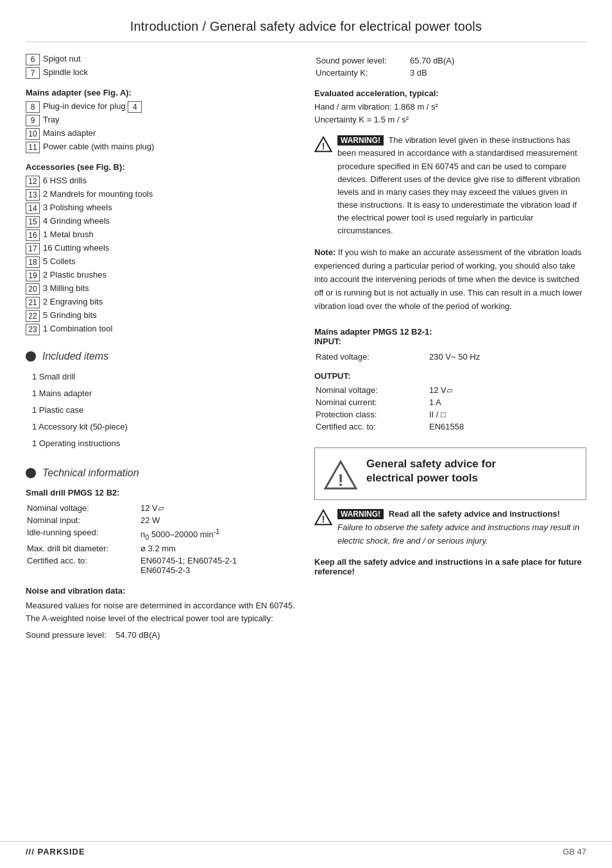 The image size is (612, 868). Describe the element at coordinates (306, 31) in the screenshot. I see `page-title: Introduction / General safety advice for…` at that location.